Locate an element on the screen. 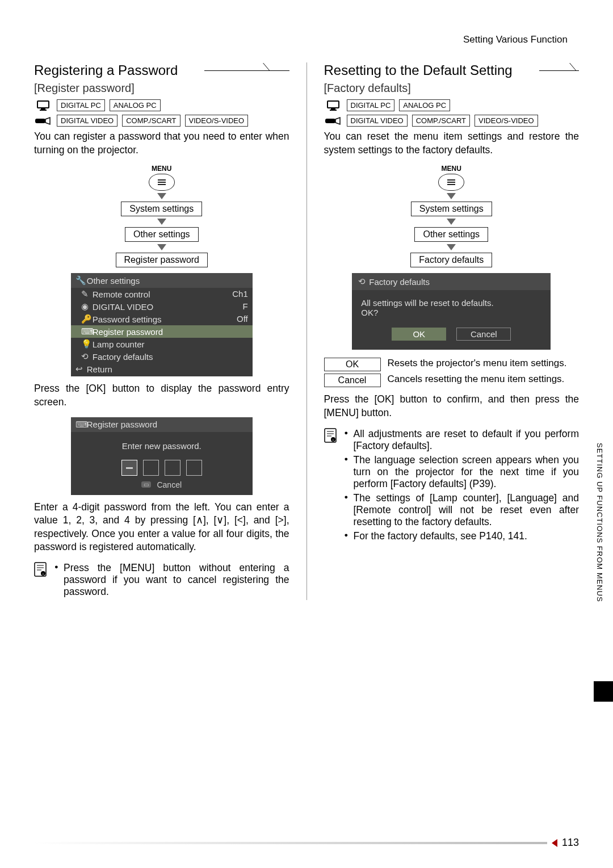 This screenshot has width=613, height=868. flow-factory-defaults: Factory defaults is located at coordinates (451, 260).